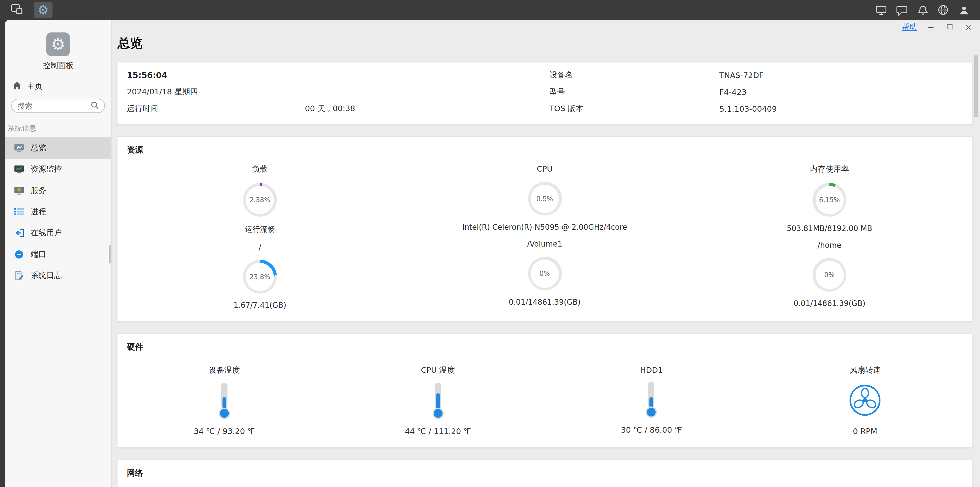 The height and width of the screenshot is (487, 980). I want to click on search-input, so click(54, 106).